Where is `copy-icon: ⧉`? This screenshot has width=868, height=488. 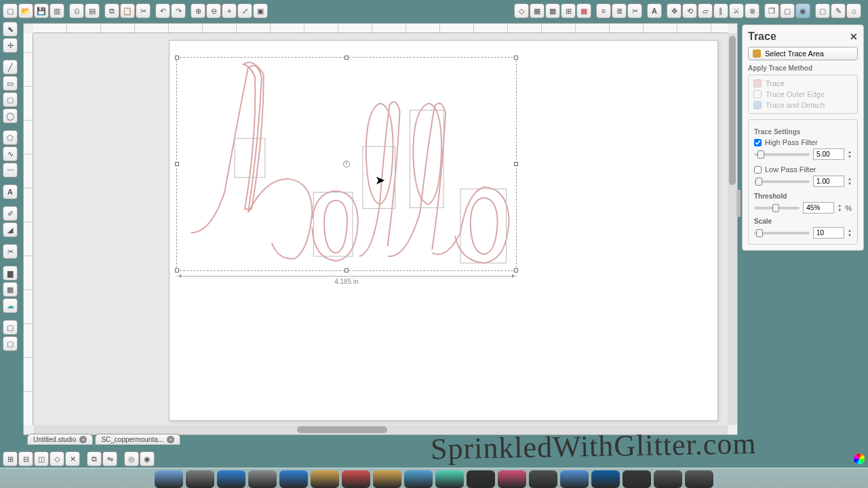 copy-icon: ⧉ is located at coordinates (112, 11).